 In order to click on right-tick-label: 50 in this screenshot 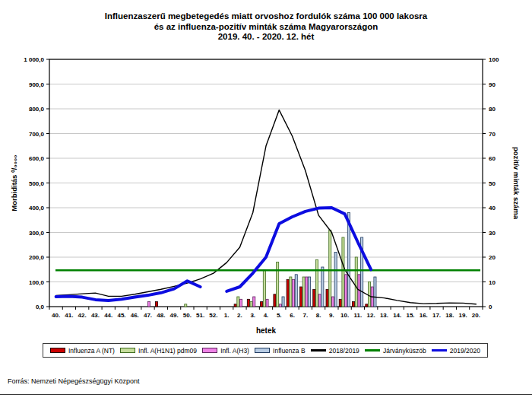, I will do `click(492, 184)`.